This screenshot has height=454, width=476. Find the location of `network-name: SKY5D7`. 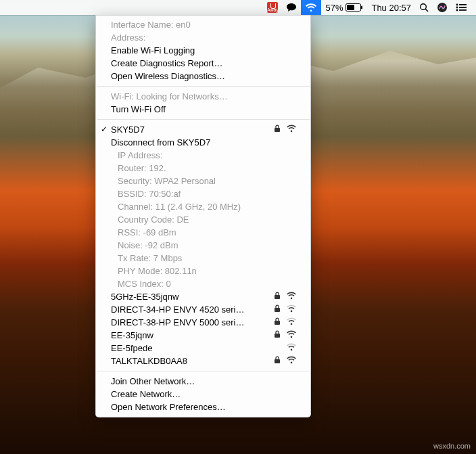

network-name: SKY5D7 is located at coordinates (189, 130).